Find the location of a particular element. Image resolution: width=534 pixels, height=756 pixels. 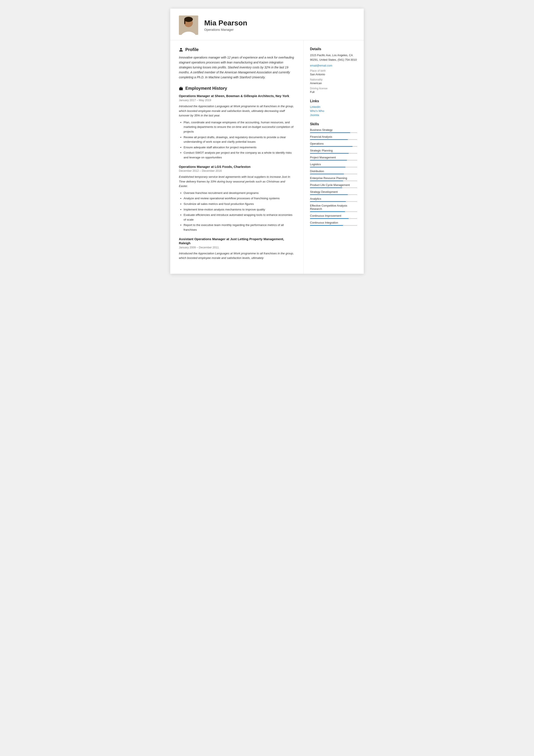

nationality-label: Nationality is located at coordinates (334, 80).